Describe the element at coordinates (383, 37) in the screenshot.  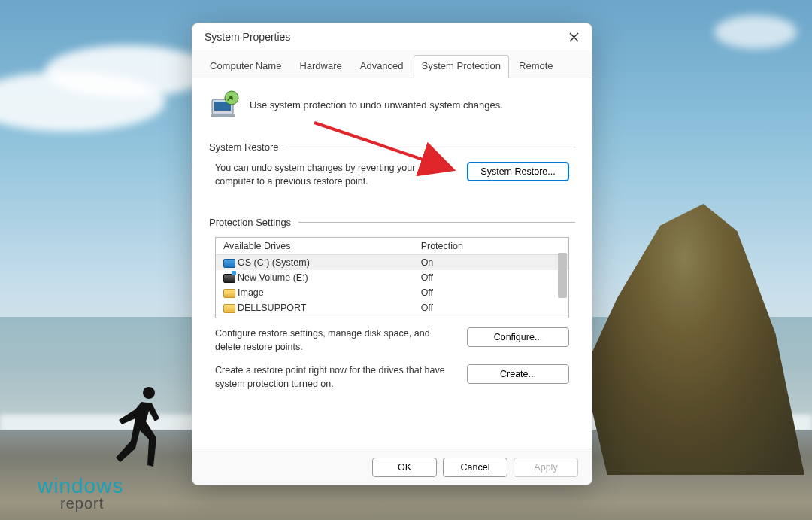
I see `dialog-title: System Properties` at that location.